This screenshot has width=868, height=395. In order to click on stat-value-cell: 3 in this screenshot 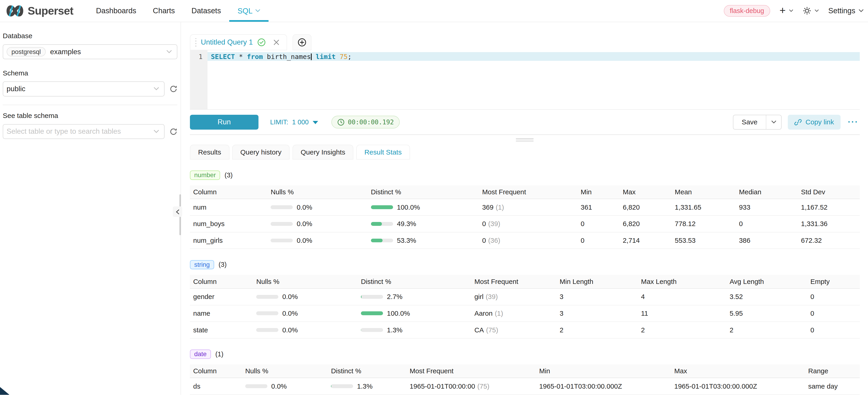, I will do `click(597, 297)`.